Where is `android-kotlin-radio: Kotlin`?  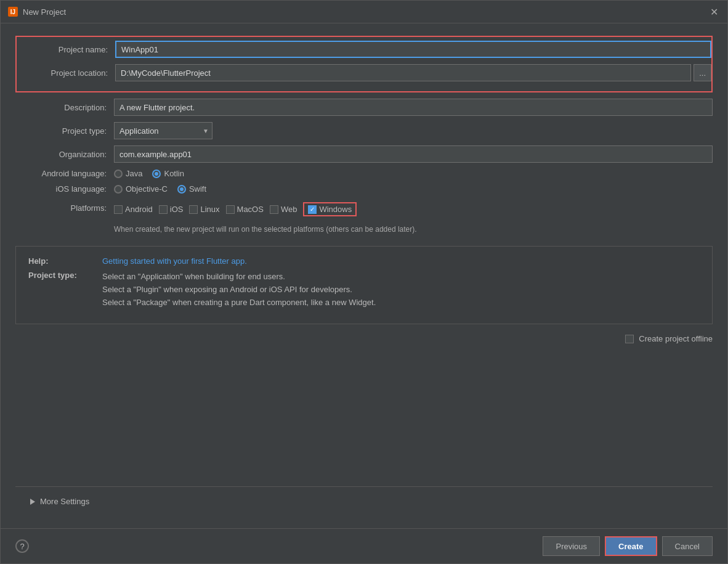
android-kotlin-radio: Kotlin is located at coordinates (168, 174).